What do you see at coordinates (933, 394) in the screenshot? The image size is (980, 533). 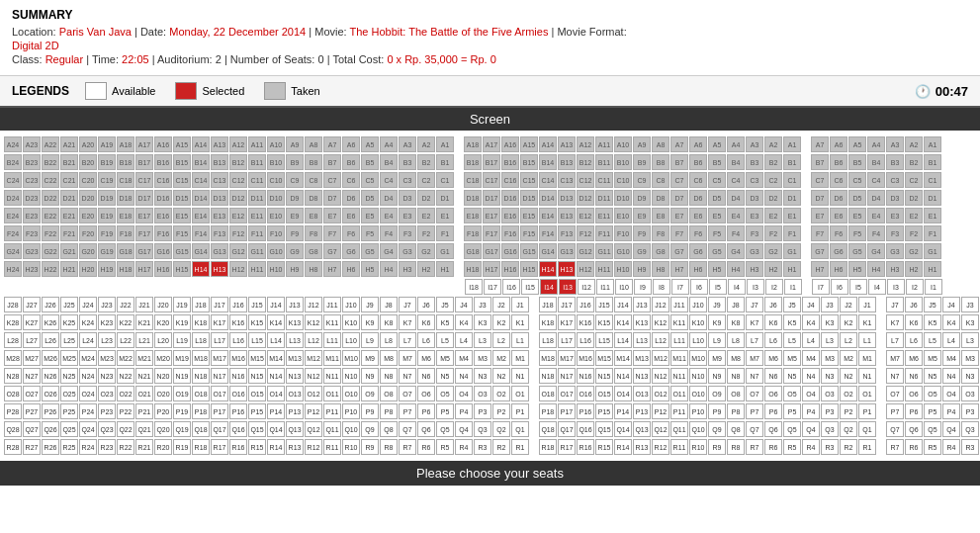 I see `seat-o5: O5` at bounding box center [933, 394].